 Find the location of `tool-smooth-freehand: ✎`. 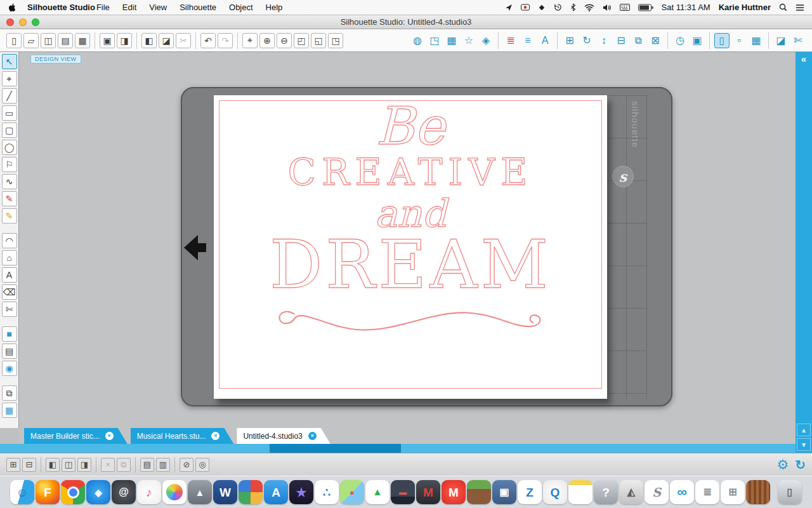

tool-smooth-freehand: ✎ is located at coordinates (10, 216).